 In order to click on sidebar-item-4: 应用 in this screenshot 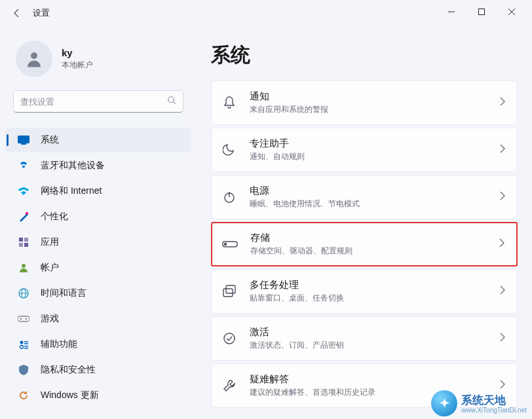, I will do `click(98, 242)`.